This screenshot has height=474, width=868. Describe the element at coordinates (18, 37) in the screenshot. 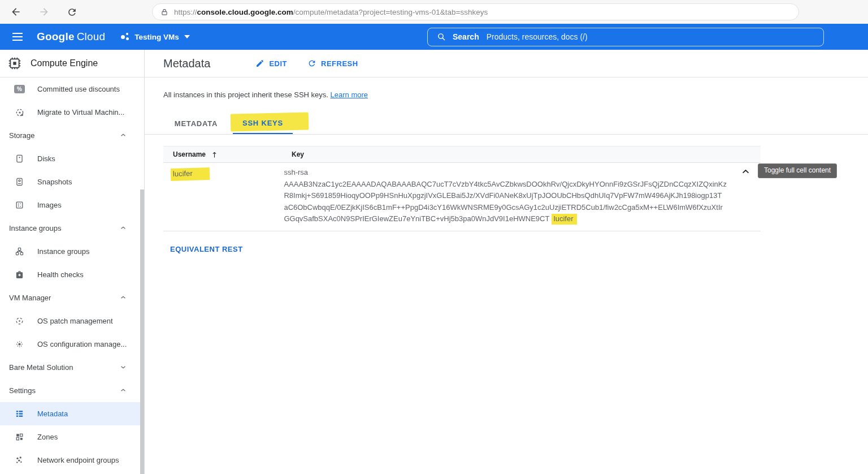

I see `menu-button` at that location.